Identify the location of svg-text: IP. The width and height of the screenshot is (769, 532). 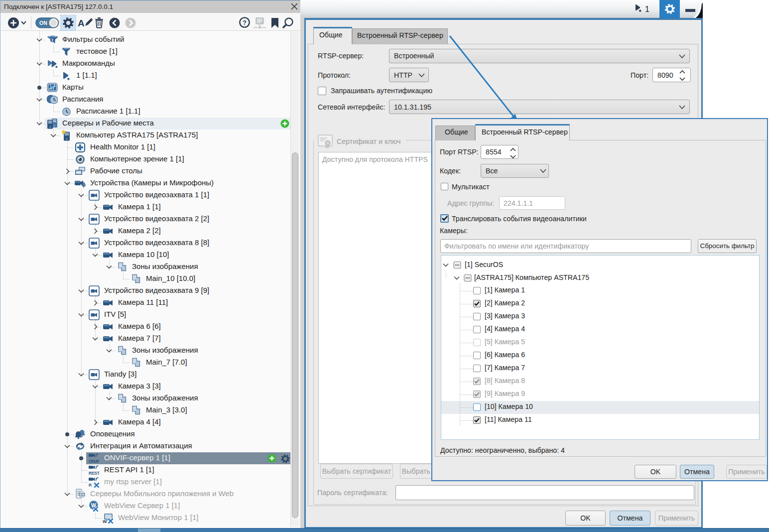
(259, 21).